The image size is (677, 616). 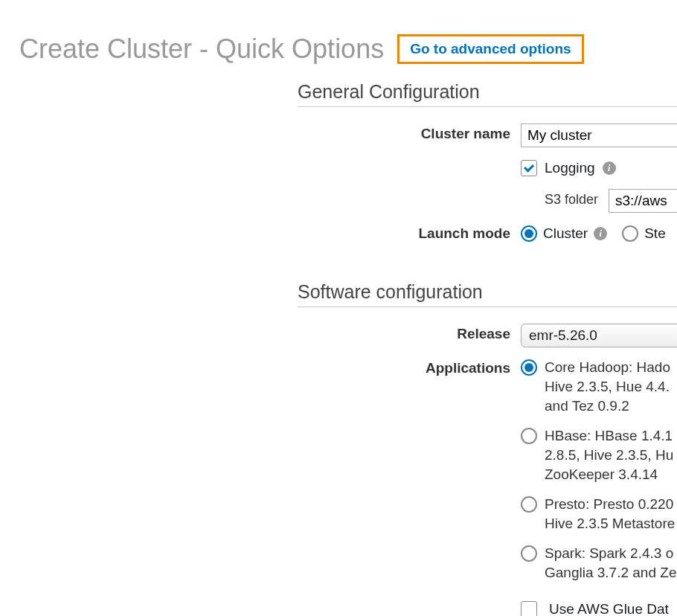 I want to click on s3-folder-label: S3 folder, so click(x=453, y=201).